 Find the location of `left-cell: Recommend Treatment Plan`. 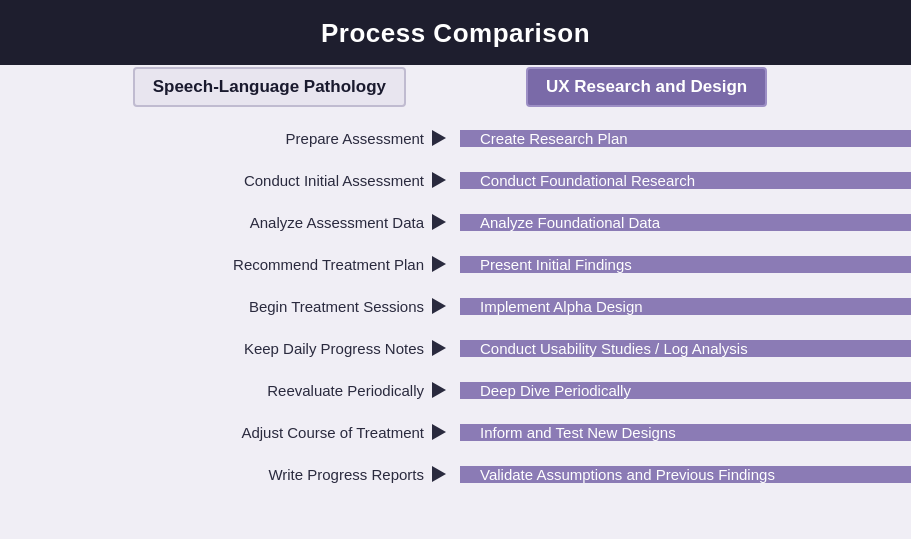

left-cell: Recommend Treatment Plan is located at coordinates (230, 264).